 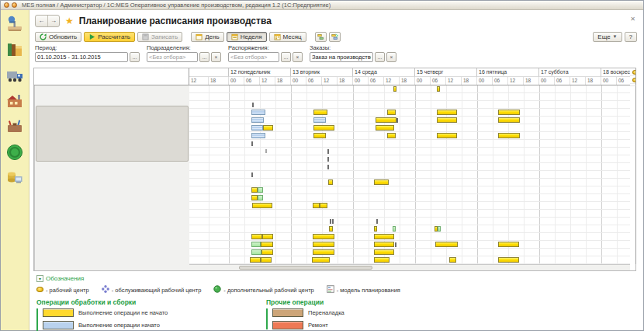 I want to click on sidebar-item-production-factory, so click(x=15, y=101).